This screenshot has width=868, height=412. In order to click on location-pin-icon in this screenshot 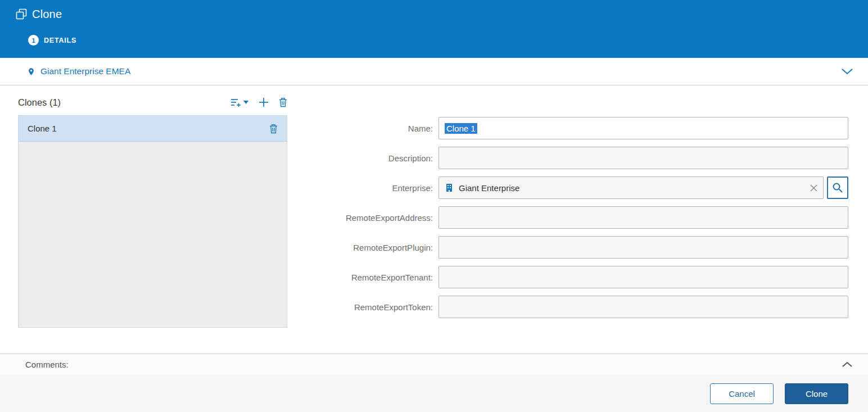, I will do `click(31, 72)`.